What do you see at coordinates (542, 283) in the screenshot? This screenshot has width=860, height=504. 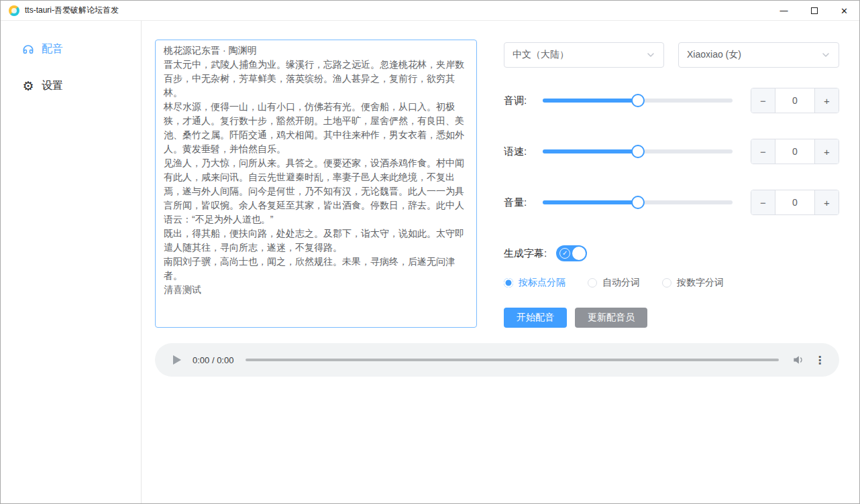 I see `radio-label: 按标点分隔` at bounding box center [542, 283].